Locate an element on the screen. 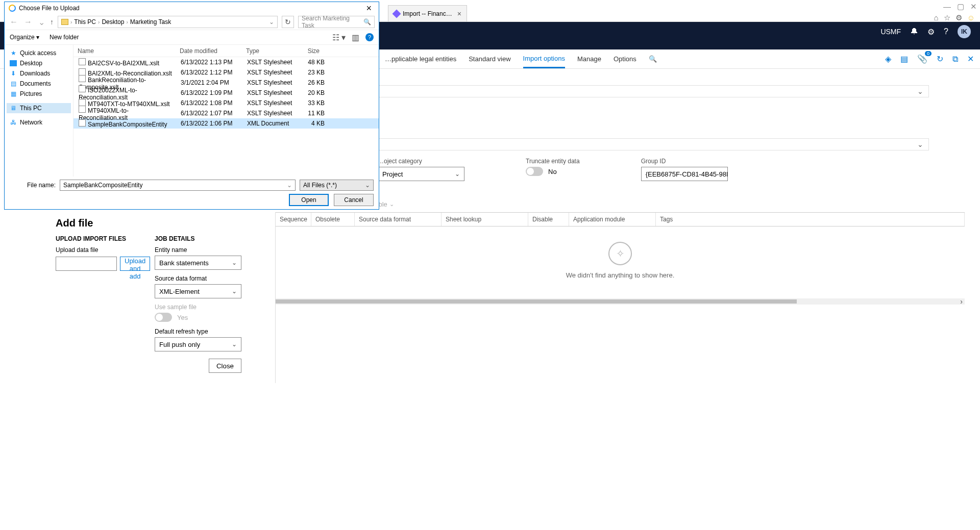  col-sequence: Sequence is located at coordinates (293, 219).